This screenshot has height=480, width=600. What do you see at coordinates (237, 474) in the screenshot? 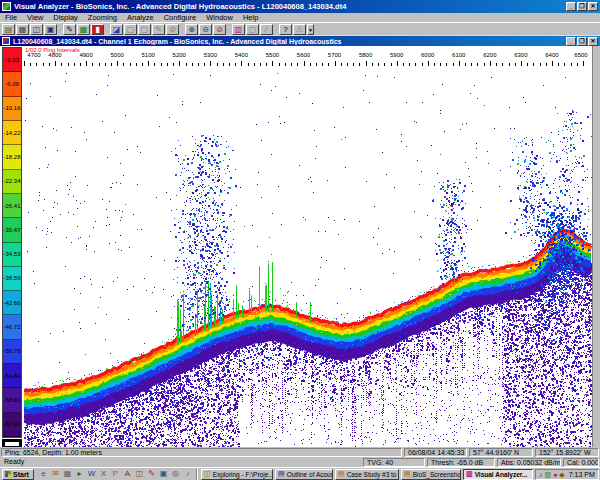
I see `task-button-0: ◫Exploring - F:\Proje...` at bounding box center [237, 474].